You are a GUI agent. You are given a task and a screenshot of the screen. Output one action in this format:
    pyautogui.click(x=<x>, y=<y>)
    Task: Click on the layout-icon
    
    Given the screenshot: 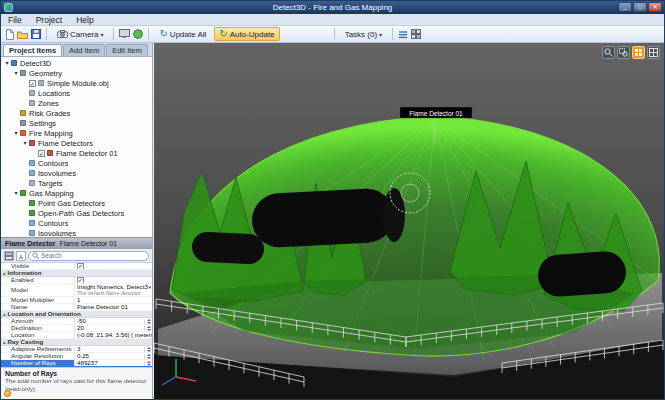 What is the action you would take?
    pyautogui.click(x=416, y=34)
    